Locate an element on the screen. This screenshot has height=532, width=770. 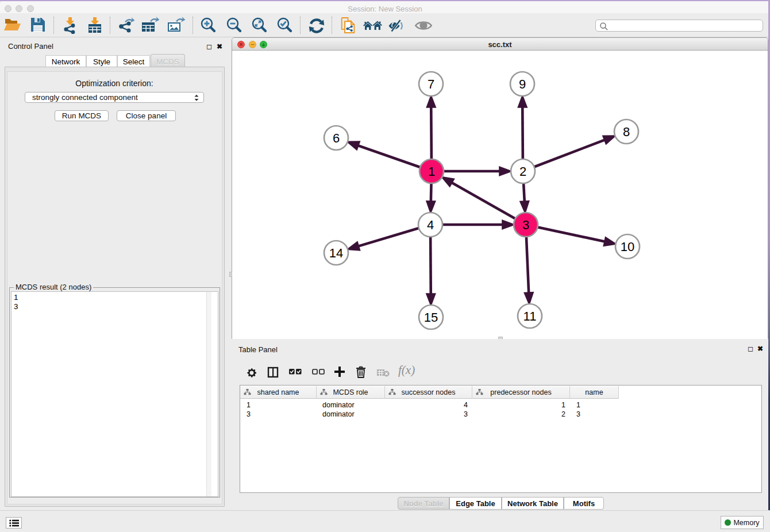
svg-text: 4 is located at coordinates (430, 225).